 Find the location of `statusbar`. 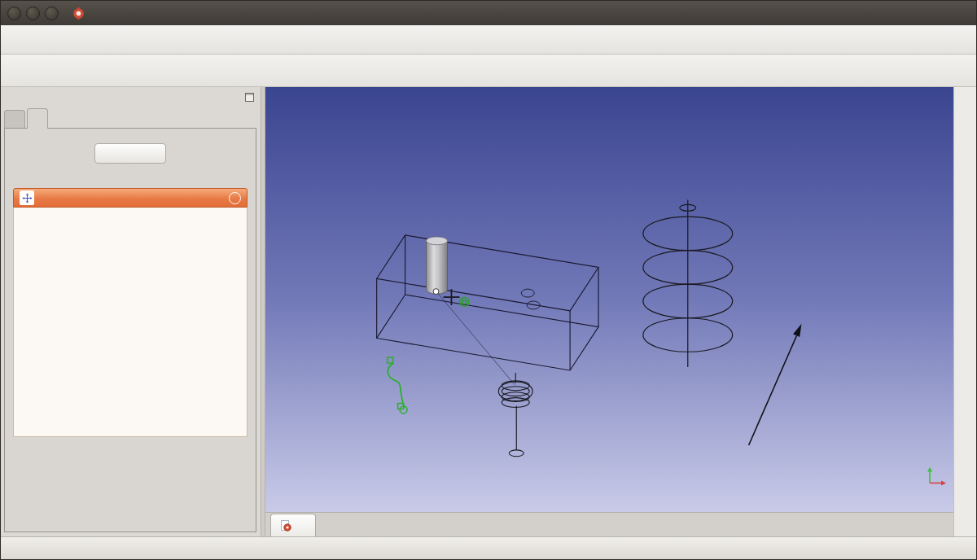

statusbar is located at coordinates (488, 548).